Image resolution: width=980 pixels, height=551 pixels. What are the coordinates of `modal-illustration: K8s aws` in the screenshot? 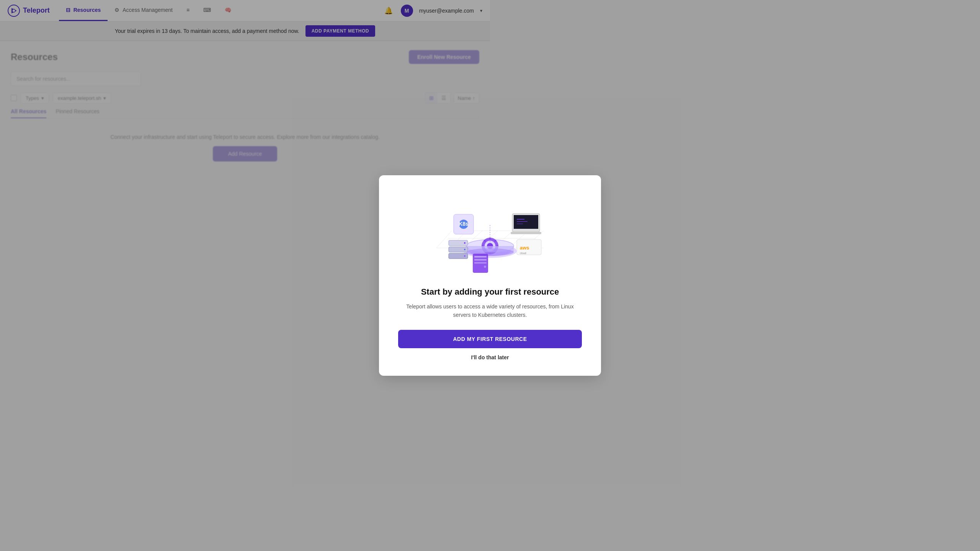 It's located at (459, 233).